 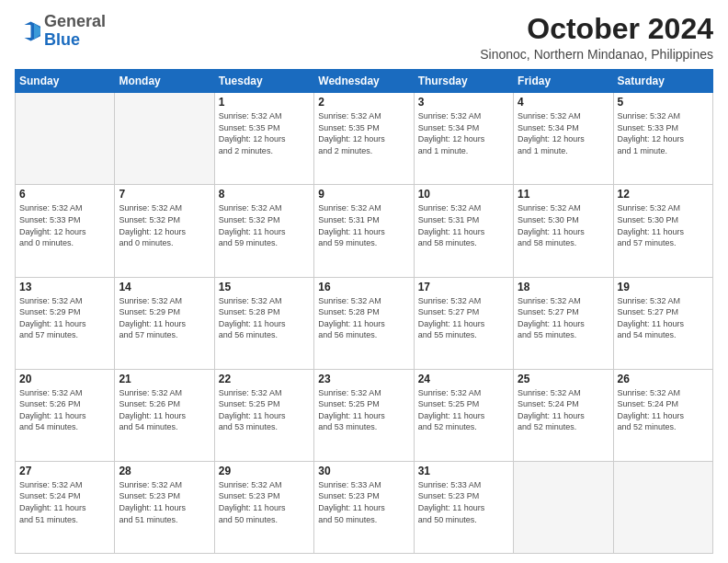 I want to click on logo-icon, so click(x=28, y=31).